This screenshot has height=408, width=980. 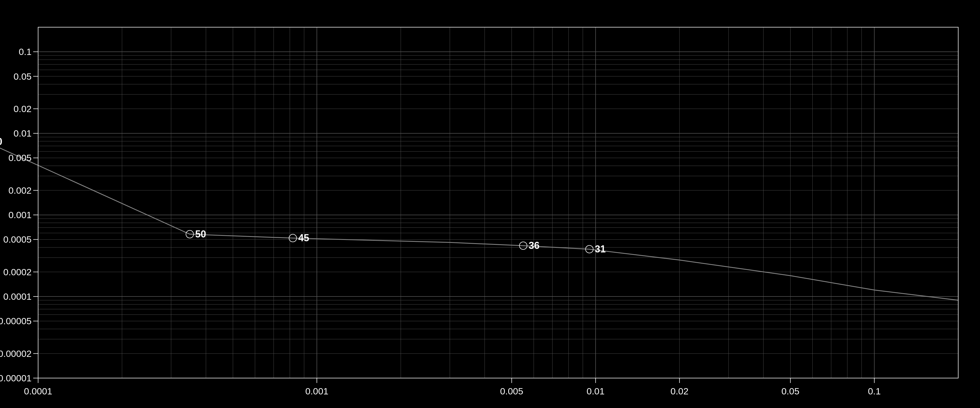 What do you see at coordinates (304, 238) in the screenshot?
I see `svg-text: 45` at bounding box center [304, 238].